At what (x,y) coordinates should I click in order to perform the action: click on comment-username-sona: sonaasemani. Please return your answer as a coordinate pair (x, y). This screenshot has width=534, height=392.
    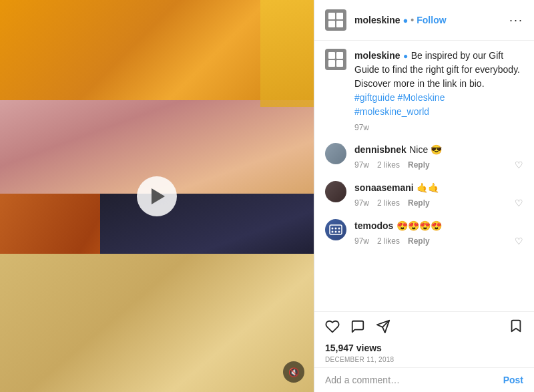
    Looking at the image, I should click on (384, 188).